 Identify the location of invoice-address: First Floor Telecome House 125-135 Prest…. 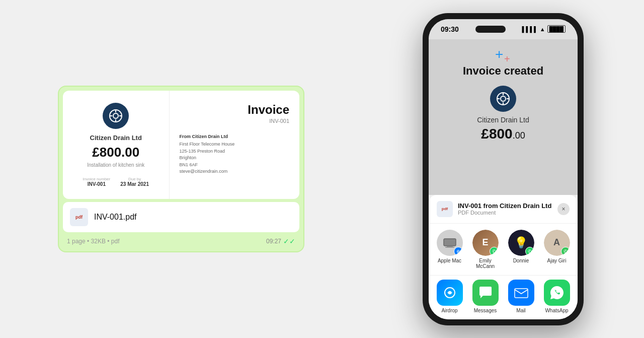
(234, 158).